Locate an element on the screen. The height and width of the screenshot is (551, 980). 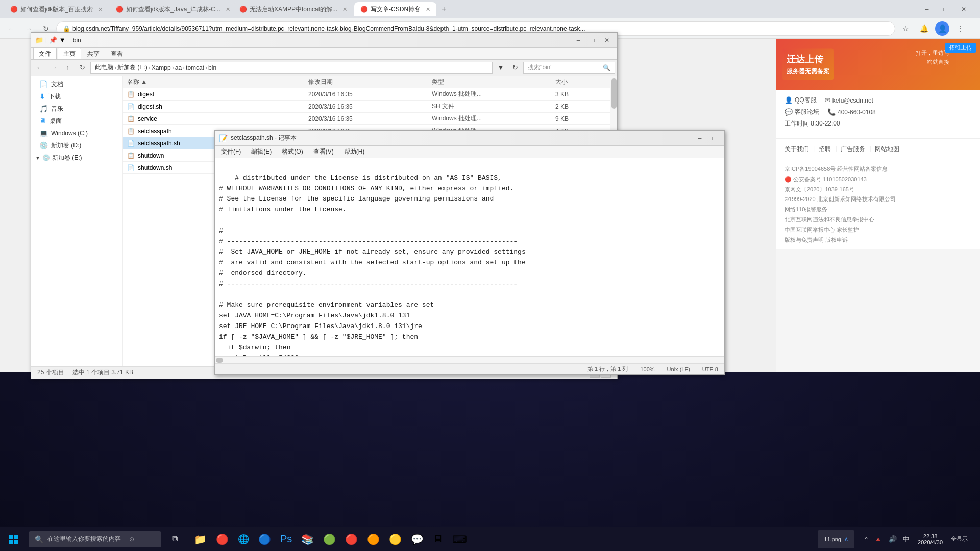
profile-avatar: 👤 is located at coordinates (942, 29).